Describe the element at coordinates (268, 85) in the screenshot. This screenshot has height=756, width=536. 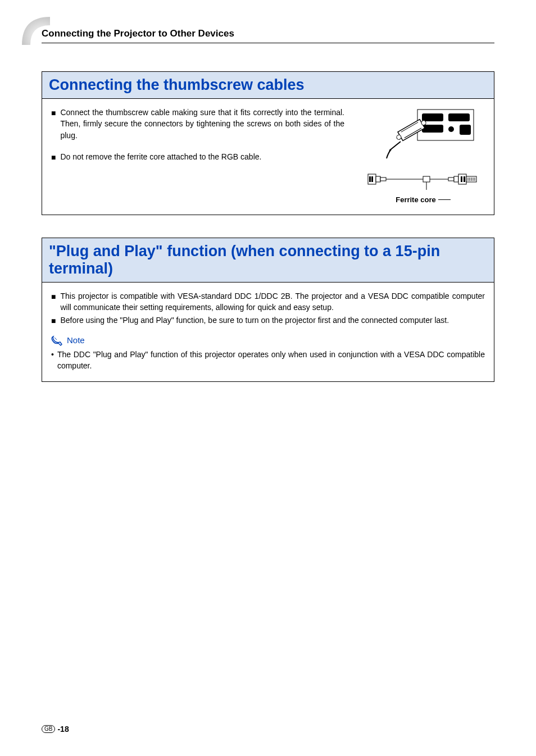
I see `thumbscrew-box-header: Connecting the thumbscrew cables` at that location.